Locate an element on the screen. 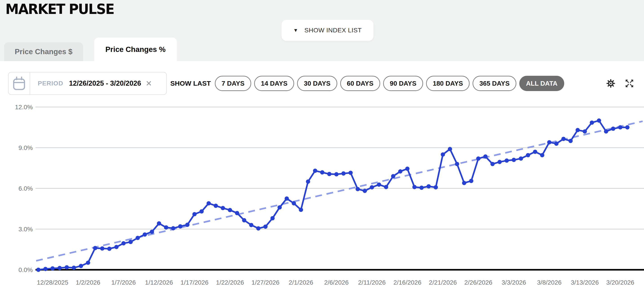  period-value: 12/26/2025 - 3/20/2026 is located at coordinates (105, 83).